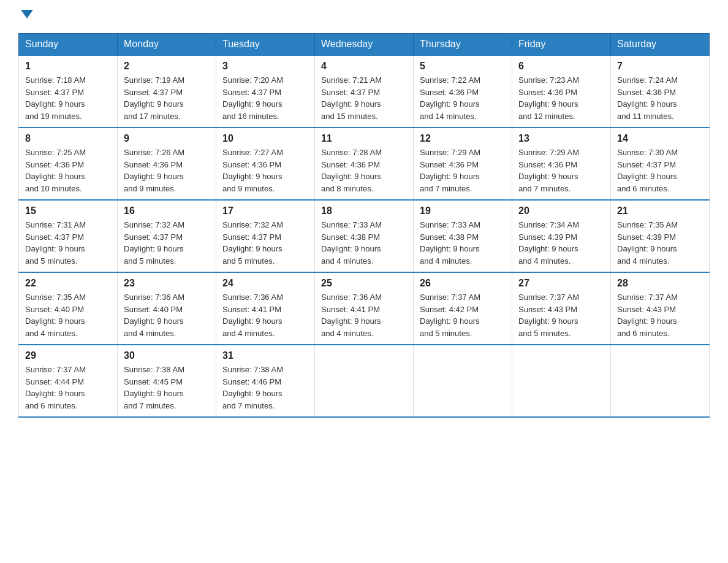 The image size is (728, 563). What do you see at coordinates (167, 211) in the screenshot?
I see `day-number: 16` at bounding box center [167, 211].